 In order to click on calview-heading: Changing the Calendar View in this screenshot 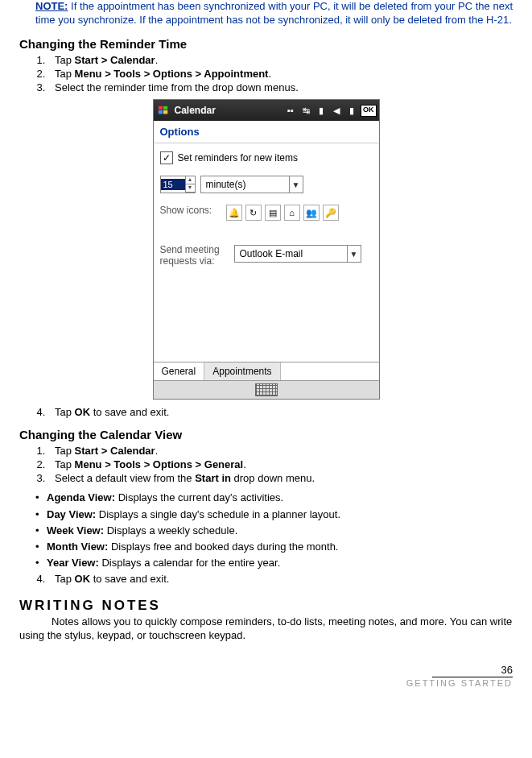, I will do `click(266, 435)`.